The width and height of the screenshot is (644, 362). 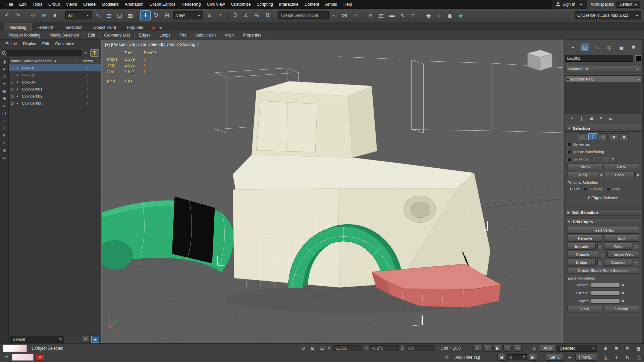 I want to click on menu-rendering: Rendering, so click(x=191, y=4).